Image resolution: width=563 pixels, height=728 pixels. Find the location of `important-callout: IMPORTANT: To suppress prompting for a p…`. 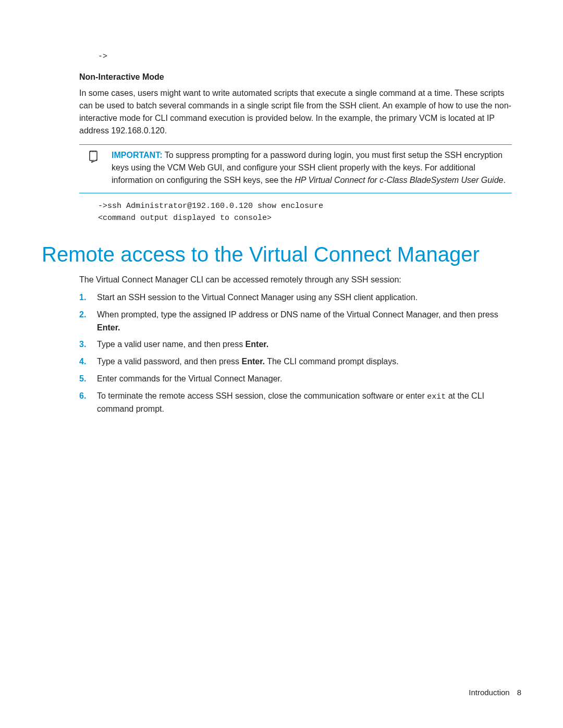

important-callout: IMPORTANT: To suppress prompting for a p… is located at coordinates (296, 169).